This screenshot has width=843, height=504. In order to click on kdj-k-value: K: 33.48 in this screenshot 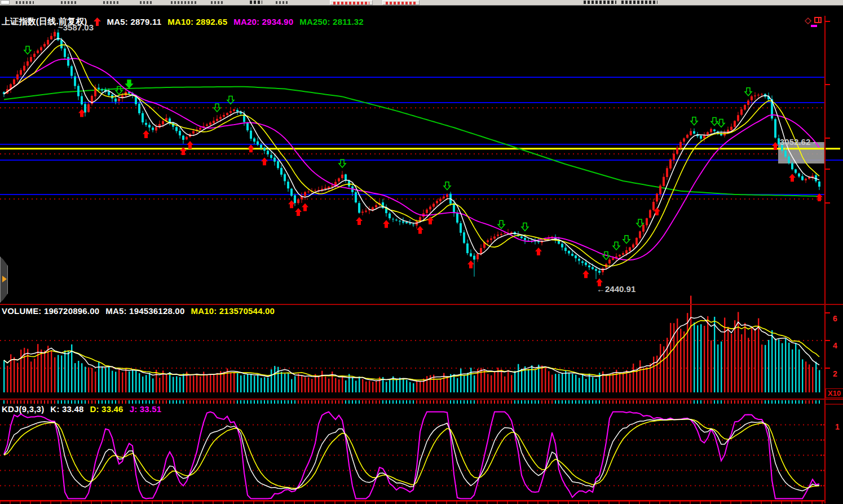, I will do `click(67, 409)`.